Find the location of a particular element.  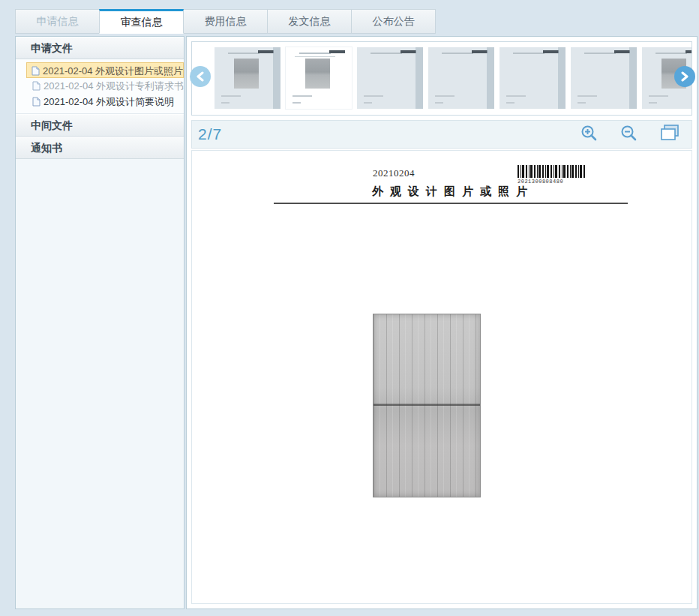

tree-item-design-images: 2021-02-04 外观设计图片或照片 is located at coordinates (105, 71).